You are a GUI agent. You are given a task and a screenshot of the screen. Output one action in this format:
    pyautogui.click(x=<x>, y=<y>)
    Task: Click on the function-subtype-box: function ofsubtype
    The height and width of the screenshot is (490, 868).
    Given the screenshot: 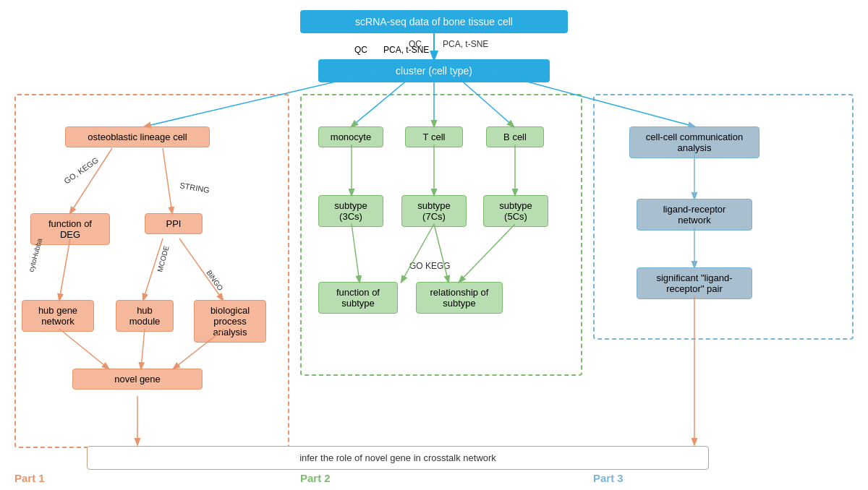 What is the action you would take?
    pyautogui.click(x=358, y=298)
    